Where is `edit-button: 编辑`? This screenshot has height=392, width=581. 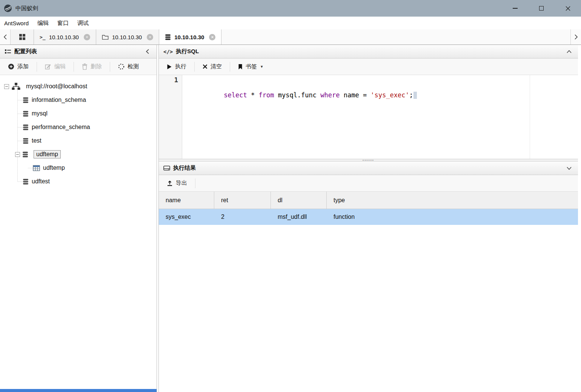
edit-button: 编辑 is located at coordinates (55, 66).